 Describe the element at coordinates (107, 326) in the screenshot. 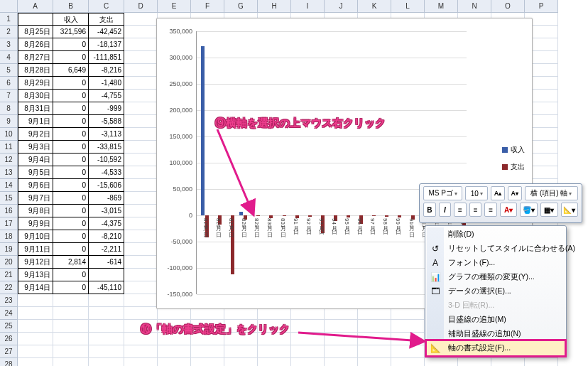

I see `cell-C25` at that location.